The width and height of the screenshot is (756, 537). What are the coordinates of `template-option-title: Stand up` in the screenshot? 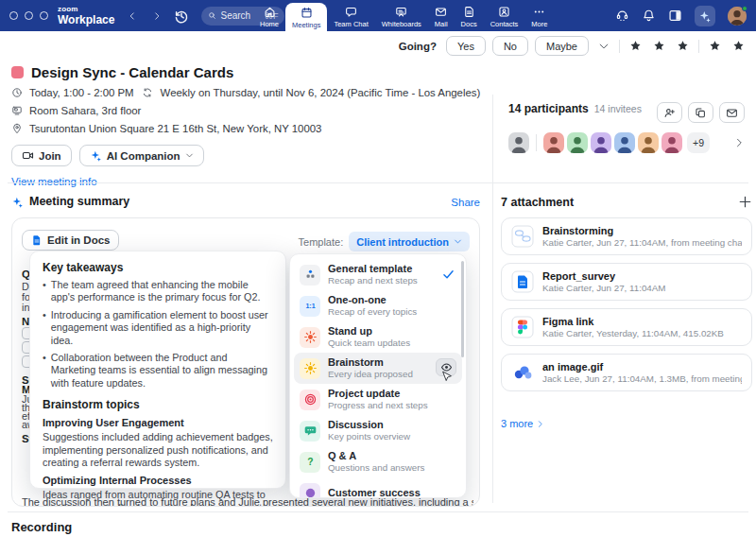 It's located at (369, 331).